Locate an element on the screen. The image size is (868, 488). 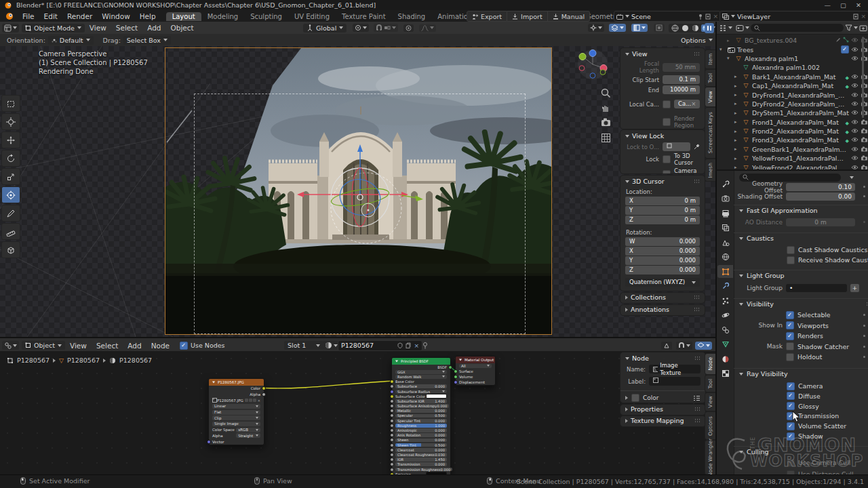
properties-tab-particles is located at coordinates (726, 301).